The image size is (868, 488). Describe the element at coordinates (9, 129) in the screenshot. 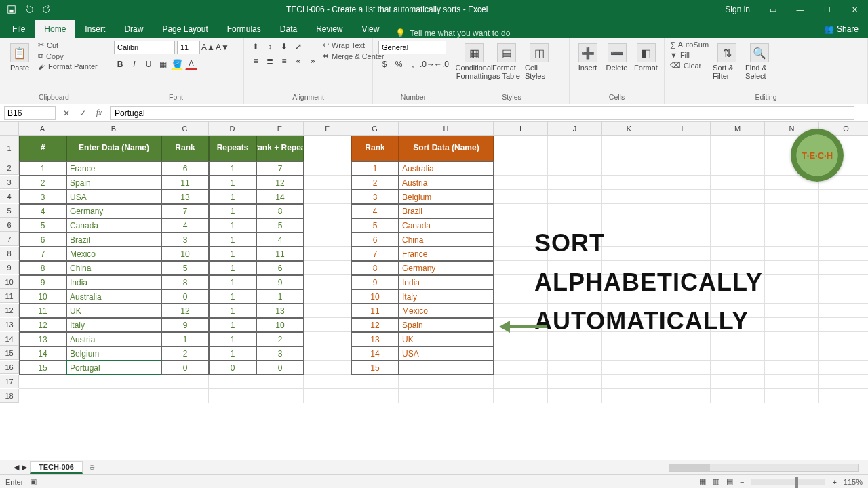

I see `select-all-corner` at that location.